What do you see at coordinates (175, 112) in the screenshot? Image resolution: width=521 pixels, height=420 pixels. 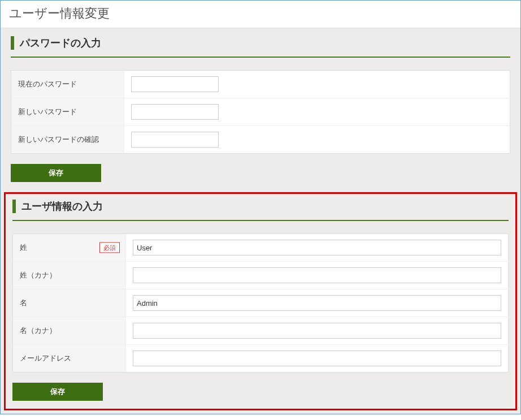 I see `new-password-input` at bounding box center [175, 112].